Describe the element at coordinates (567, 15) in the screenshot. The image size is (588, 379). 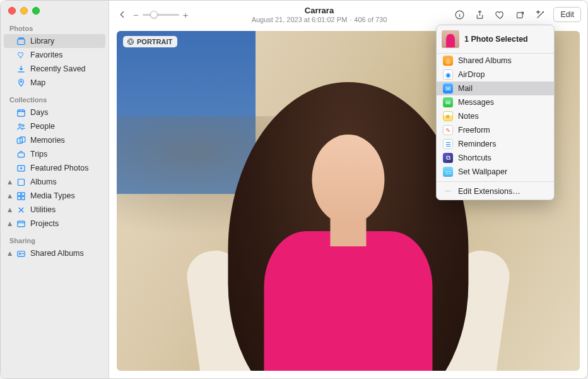
I see `edit-button: Edit` at that location.